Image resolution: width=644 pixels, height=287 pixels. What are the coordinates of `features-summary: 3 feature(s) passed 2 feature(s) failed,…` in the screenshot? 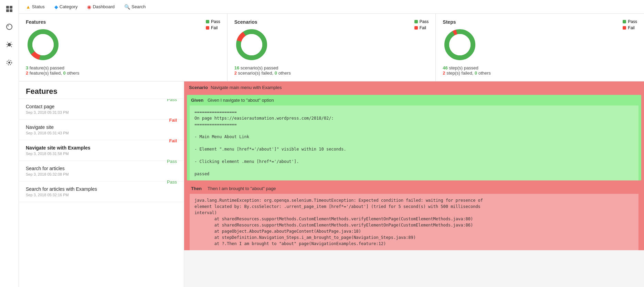 It's located at (52, 70).